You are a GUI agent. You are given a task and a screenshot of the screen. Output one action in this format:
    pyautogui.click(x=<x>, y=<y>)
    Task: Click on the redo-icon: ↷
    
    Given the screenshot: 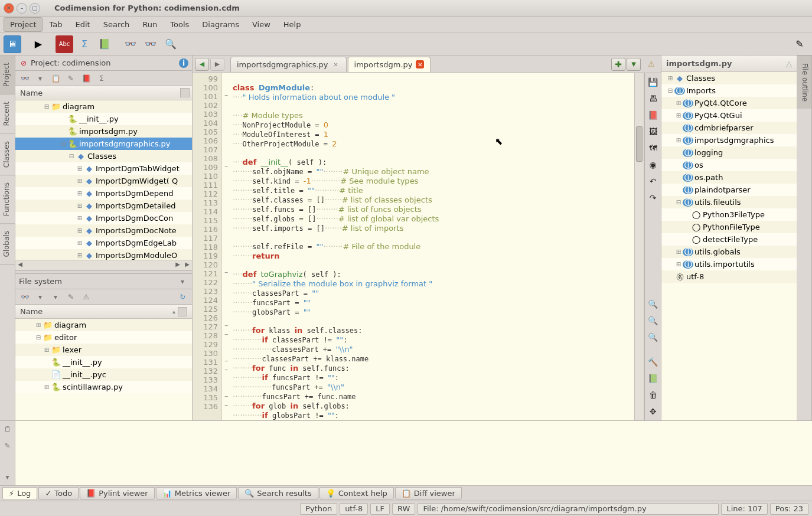 What is the action you would take?
    pyautogui.click(x=653, y=198)
    